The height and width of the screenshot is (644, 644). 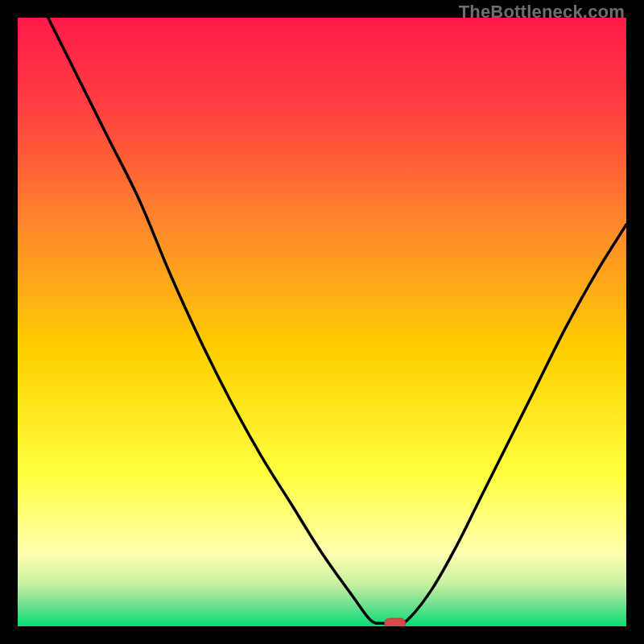 I want to click on watermark-label: TheBottleneck.com, so click(x=542, y=12).